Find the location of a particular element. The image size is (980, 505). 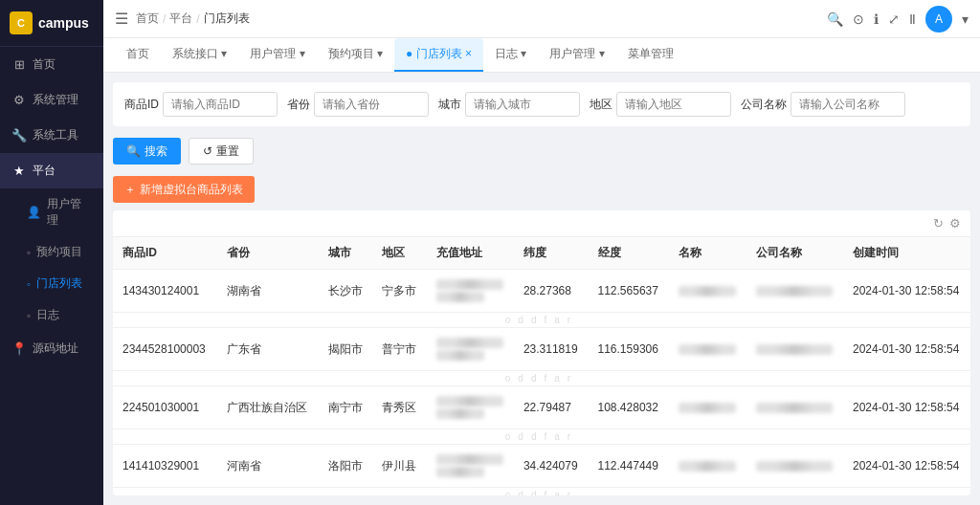

tab-user-mgmt2: 用户管理 ▾ is located at coordinates (576, 55).